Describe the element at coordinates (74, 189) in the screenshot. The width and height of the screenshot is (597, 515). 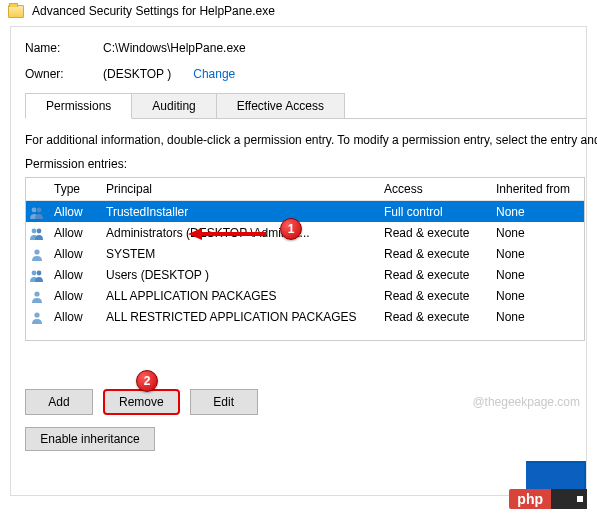
I see `col-type: Type` at that location.